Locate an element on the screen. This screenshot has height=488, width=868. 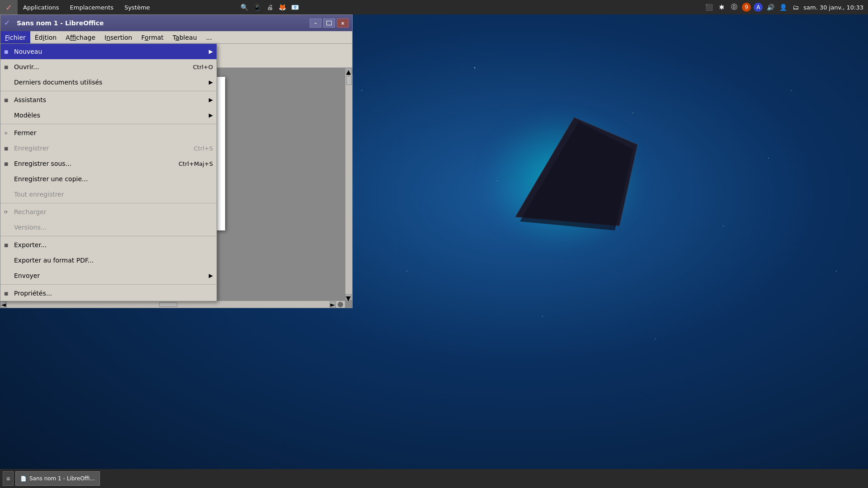
scroll-h-thumb is located at coordinates (168, 305).